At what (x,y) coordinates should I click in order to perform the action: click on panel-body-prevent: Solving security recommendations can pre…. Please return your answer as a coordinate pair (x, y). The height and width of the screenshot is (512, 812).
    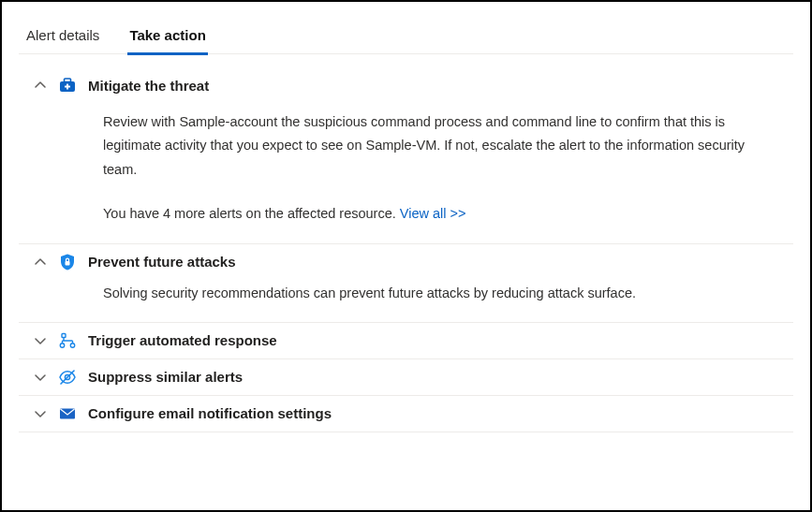
    Looking at the image, I should click on (406, 301).